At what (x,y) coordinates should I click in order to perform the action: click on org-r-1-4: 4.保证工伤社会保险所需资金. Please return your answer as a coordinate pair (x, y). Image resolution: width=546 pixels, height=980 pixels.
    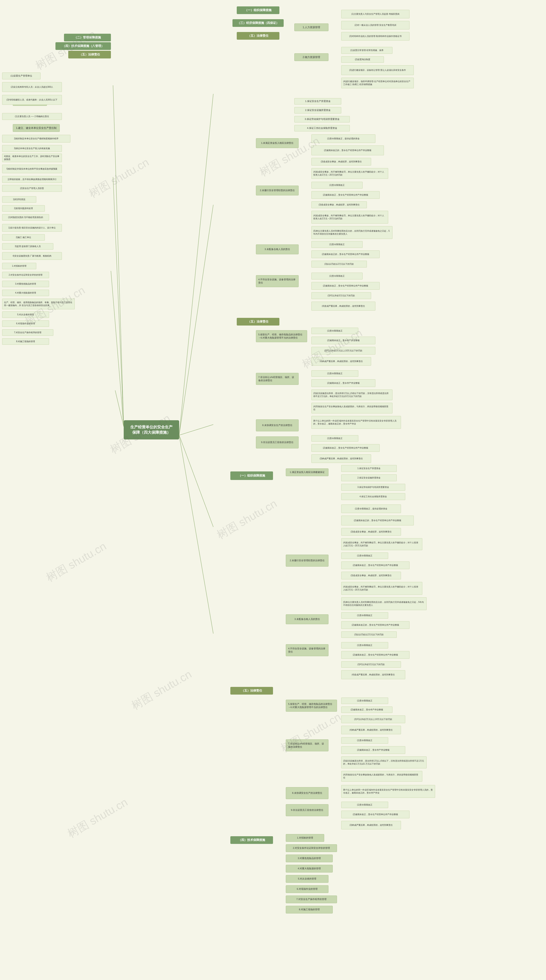
    Looking at the image, I should click on (373, 496).